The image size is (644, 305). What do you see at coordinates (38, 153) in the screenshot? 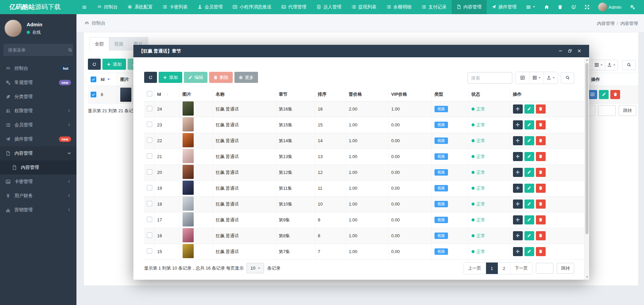
I see `sidebar-item: 内容管理` at bounding box center [38, 153].